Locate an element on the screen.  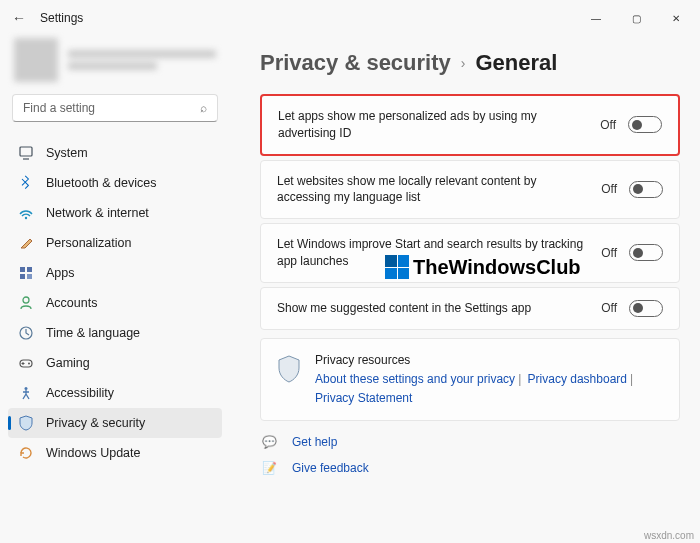
sidebar-item-network-internet: Network & internet is located at coordinates (115, 213).